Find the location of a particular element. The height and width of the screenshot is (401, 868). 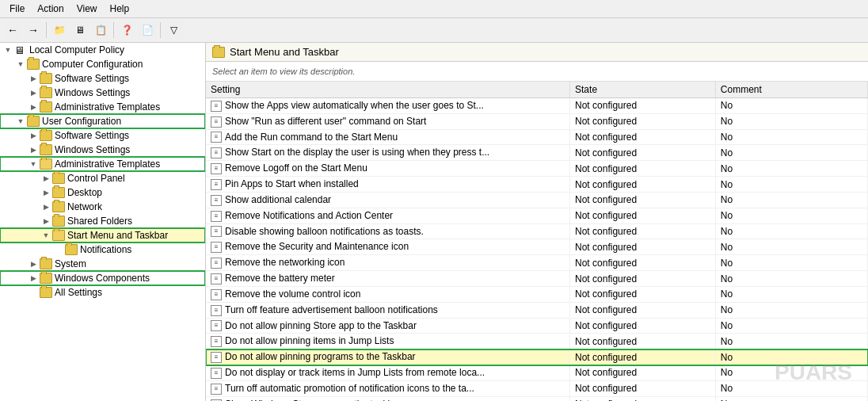

table-row: ≡Remove the volume control iconNot confi… is located at coordinates (537, 294).